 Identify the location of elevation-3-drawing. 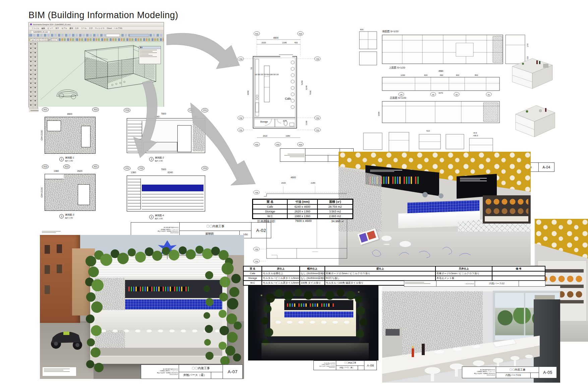
(70, 192).